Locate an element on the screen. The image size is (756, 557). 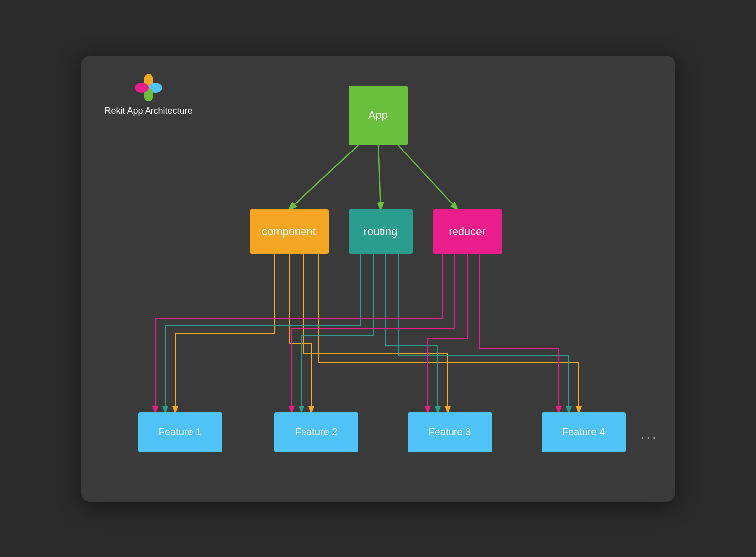
node-feature-4: Feature 4 is located at coordinates (584, 432).